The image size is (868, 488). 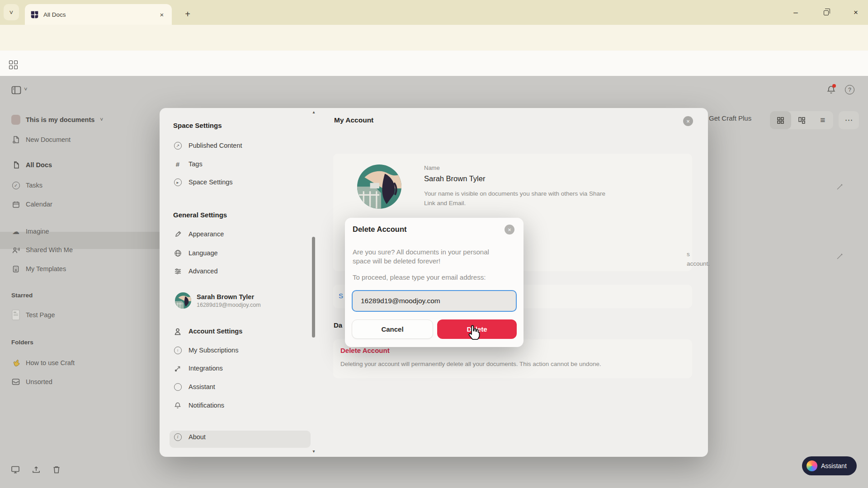 I want to click on modal-scrollbar, so click(x=314, y=287).